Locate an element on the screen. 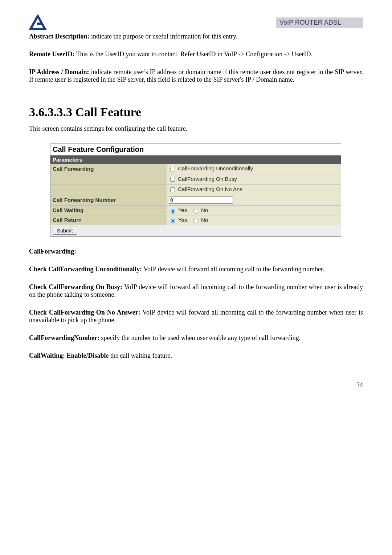 The width and height of the screenshot is (392, 555). config-table: Call Forwarding CallForwarding Unconditi… is located at coordinates (196, 200).